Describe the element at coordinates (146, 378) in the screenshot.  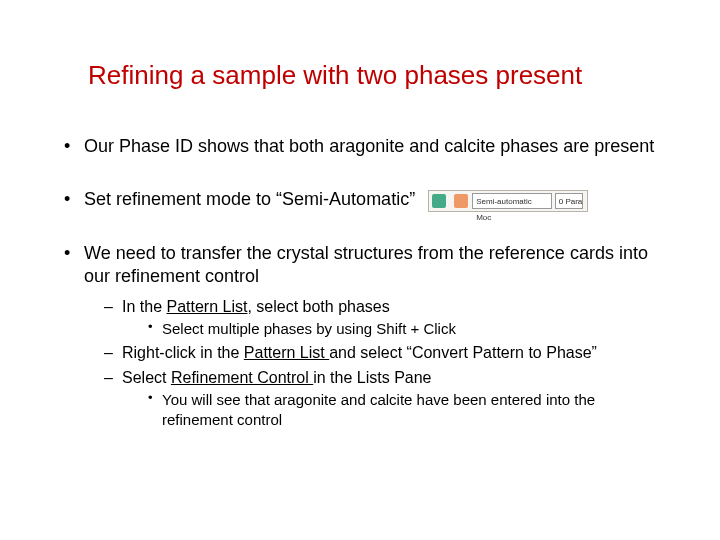
I see `text: Select` at that location.